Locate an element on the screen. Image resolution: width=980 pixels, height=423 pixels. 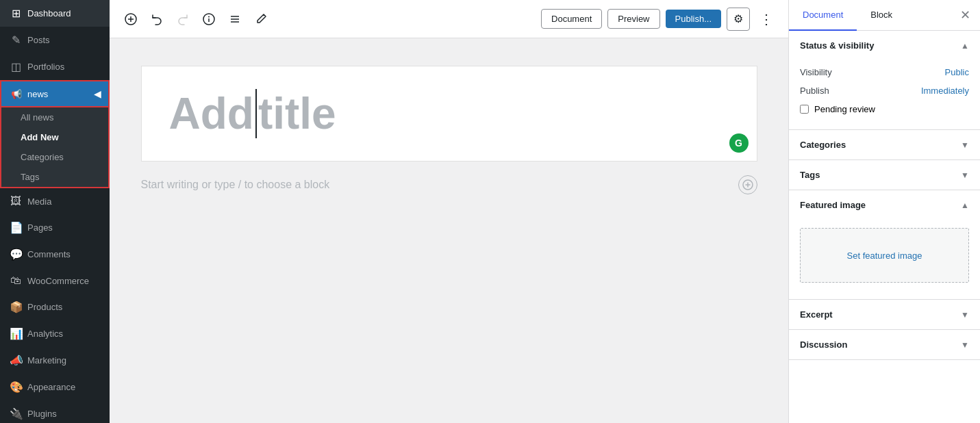
sidebar: ⊞ Dashboard ✎ Posts ◫ Portfolios 📢 news … is located at coordinates (55, 212).